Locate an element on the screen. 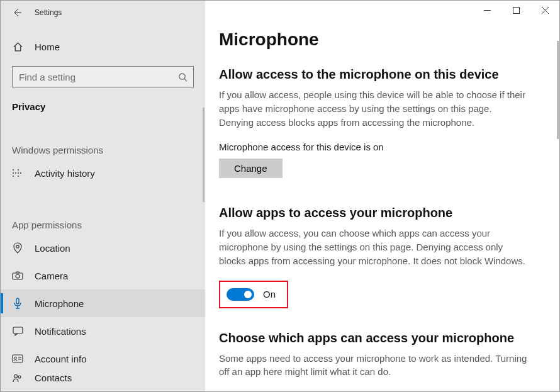 This screenshot has height=392, width=560. page-title: Microphone is located at coordinates (383, 40).